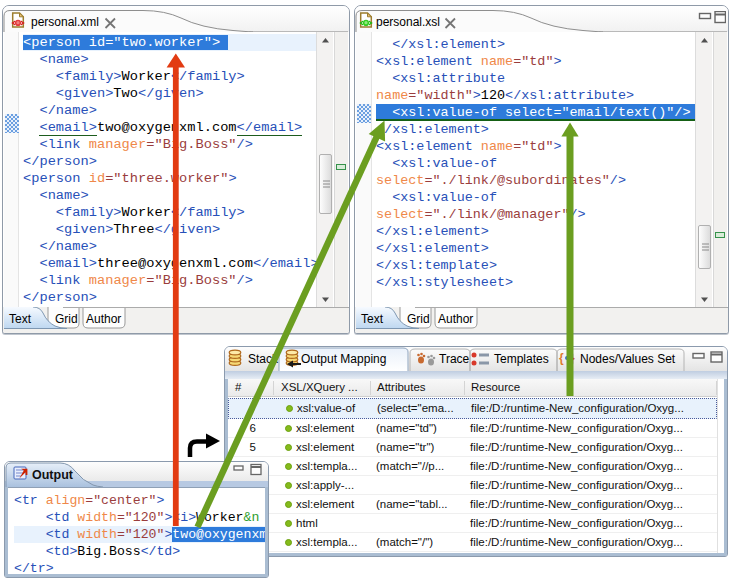 This screenshot has width=733, height=583. What do you see at coordinates (522, 359) in the screenshot?
I see `svg-text: Templates` at bounding box center [522, 359].